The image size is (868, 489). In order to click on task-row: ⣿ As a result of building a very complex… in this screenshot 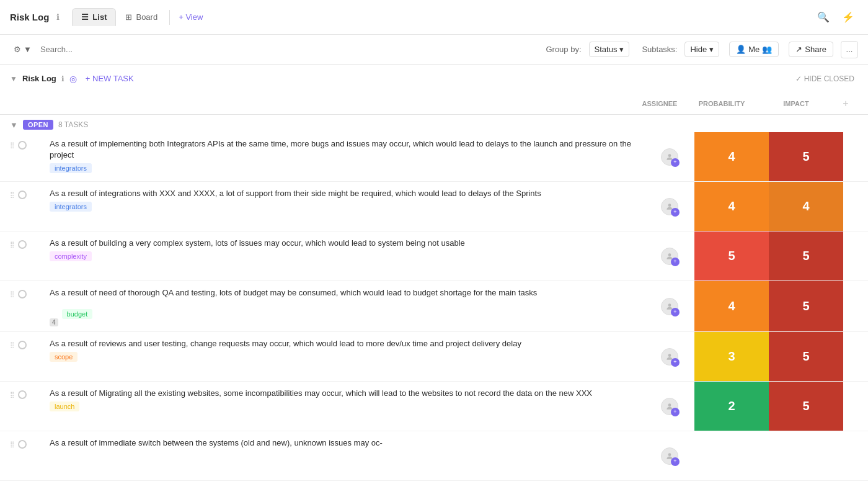, I will do `click(434, 256)`.